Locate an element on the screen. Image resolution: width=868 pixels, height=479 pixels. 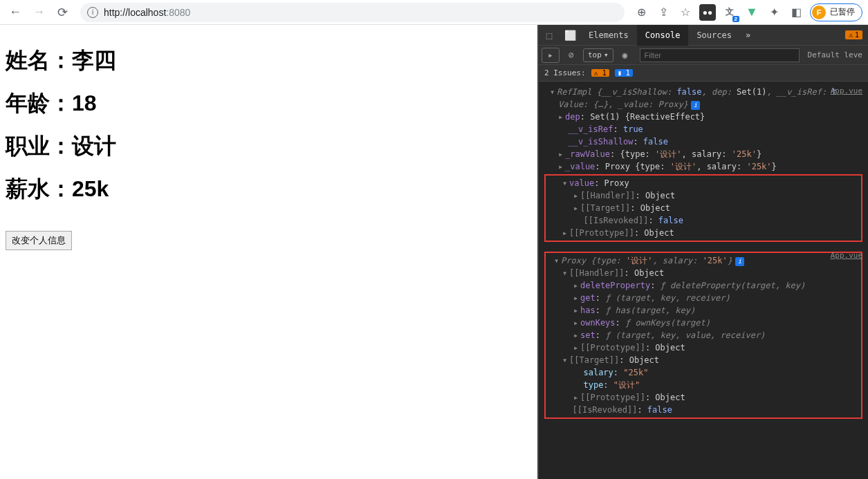
translate-extension-icon: 文2 is located at coordinates (730, 12).